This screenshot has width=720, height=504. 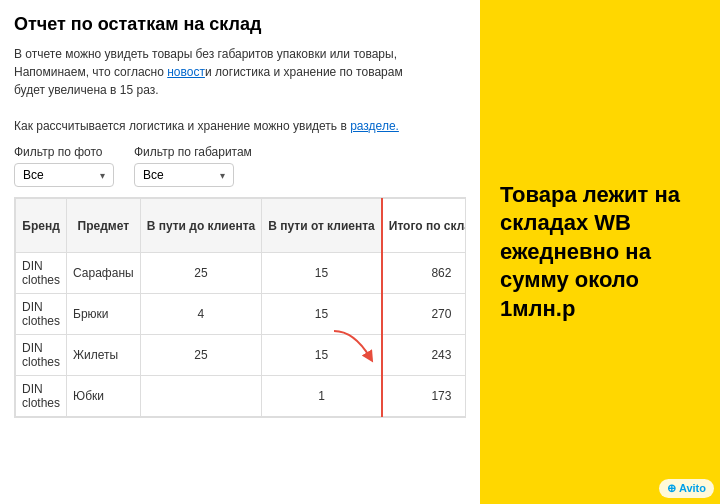 I want to click on table-row: DIN clothes Жилеты 25 15 243 114 45 8 2 …, so click(x=242, y=356).